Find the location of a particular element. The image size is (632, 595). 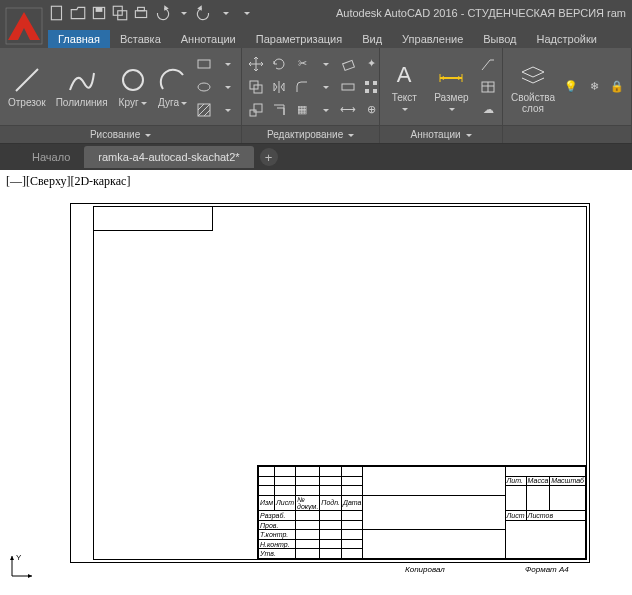

doctab-start: Начало is located at coordinates (51, 157).